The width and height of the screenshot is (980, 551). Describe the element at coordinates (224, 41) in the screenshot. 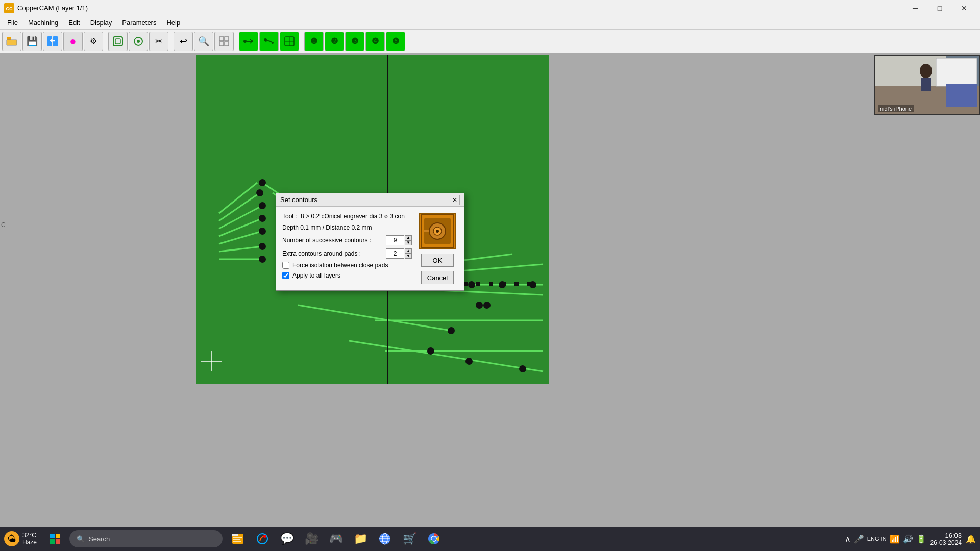

I see `grid-button` at that location.